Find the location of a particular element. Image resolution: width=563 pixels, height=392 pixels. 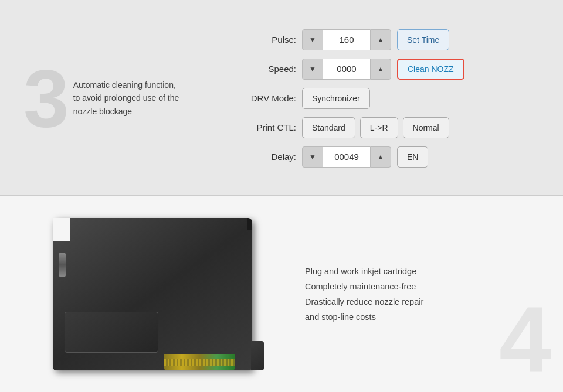

print-ctl-lr-btn: L->R is located at coordinates (379, 128).